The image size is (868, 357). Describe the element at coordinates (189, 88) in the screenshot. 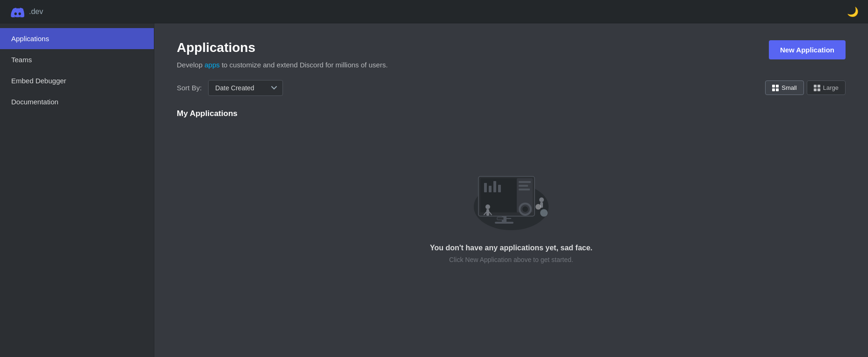

I see `sort-label: Sort By:` at that location.